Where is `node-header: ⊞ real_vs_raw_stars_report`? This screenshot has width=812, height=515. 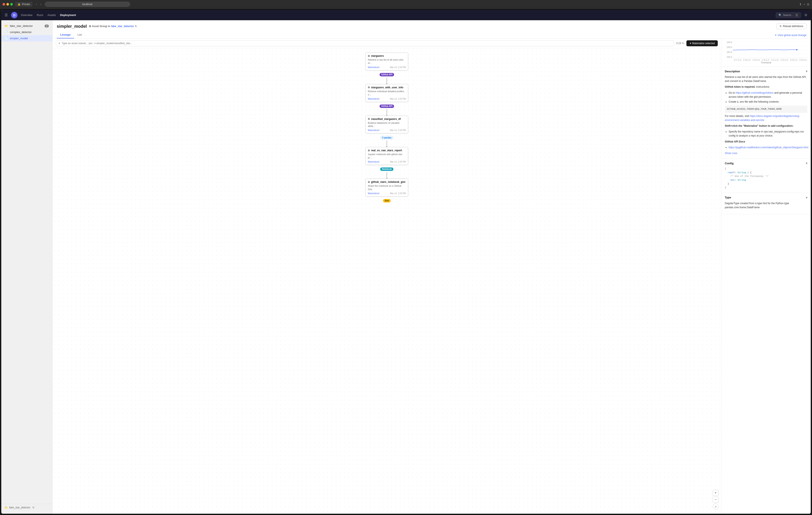 node-header: ⊞ real_vs_raw_stars_report is located at coordinates (387, 151).